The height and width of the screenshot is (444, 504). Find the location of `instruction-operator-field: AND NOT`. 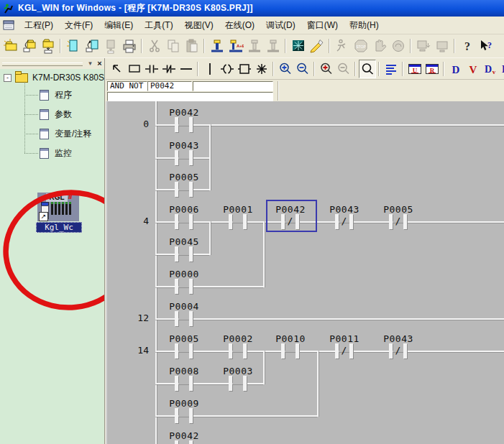

instruction-operator-field: AND NOT is located at coordinates (127, 86).